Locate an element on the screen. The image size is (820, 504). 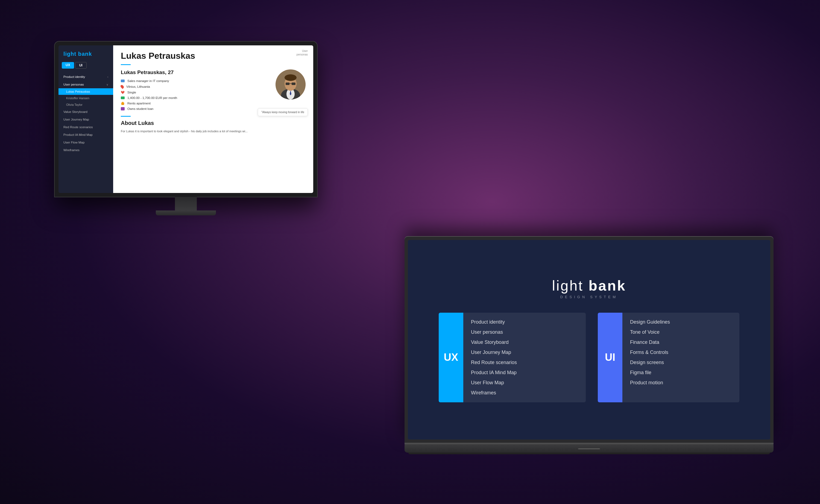
ux-item-0: Product identity is located at coordinates (525, 322).